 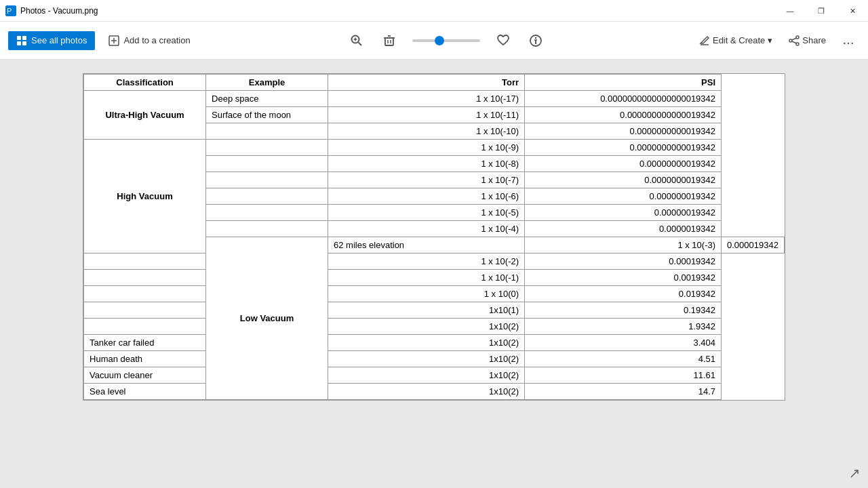 What do you see at coordinates (52, 41) in the screenshot?
I see `see-all-photos-button: See all photos` at bounding box center [52, 41].